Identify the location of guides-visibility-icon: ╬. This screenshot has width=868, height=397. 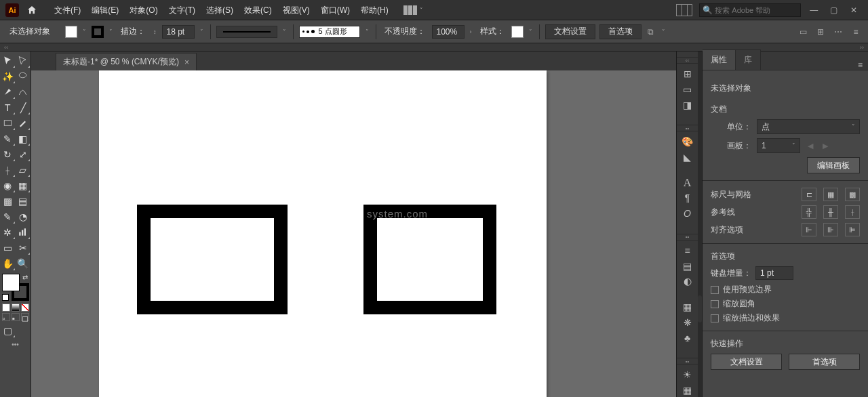
(809, 212).